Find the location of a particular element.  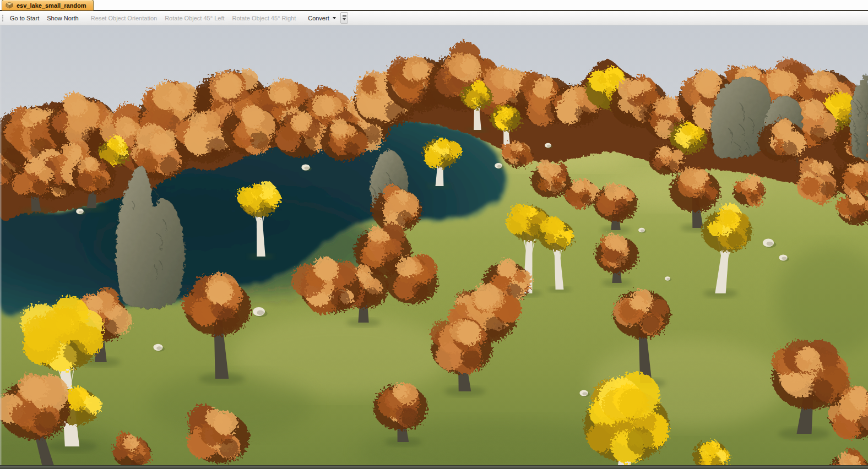

toolbar-button-label: Rotate Object 45° Right is located at coordinates (264, 18).